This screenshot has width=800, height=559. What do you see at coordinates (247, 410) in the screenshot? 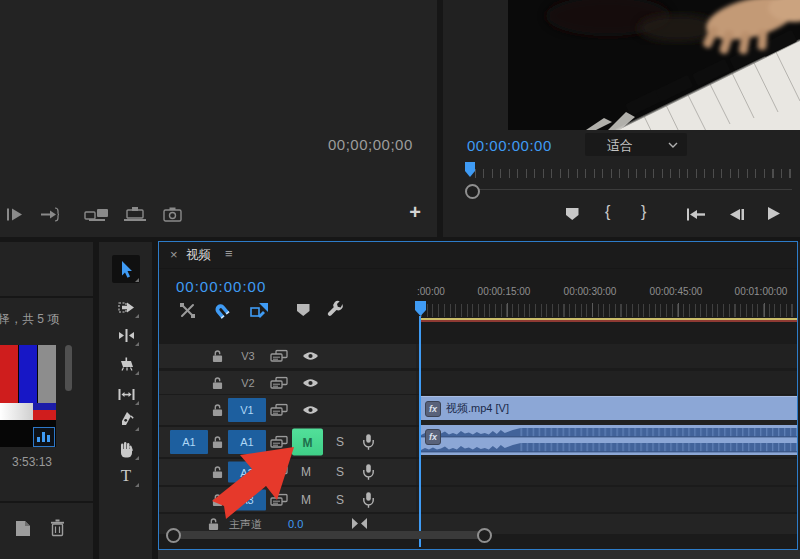
I see `track-target-v1: V1` at bounding box center [247, 410].